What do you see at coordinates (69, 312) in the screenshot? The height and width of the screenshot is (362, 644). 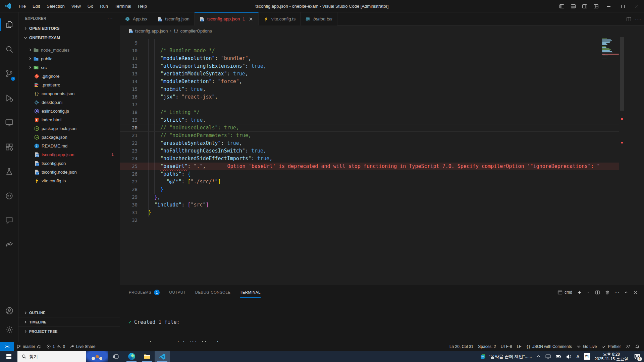 I see `section-outline: OUTLINE` at bounding box center [69, 312].